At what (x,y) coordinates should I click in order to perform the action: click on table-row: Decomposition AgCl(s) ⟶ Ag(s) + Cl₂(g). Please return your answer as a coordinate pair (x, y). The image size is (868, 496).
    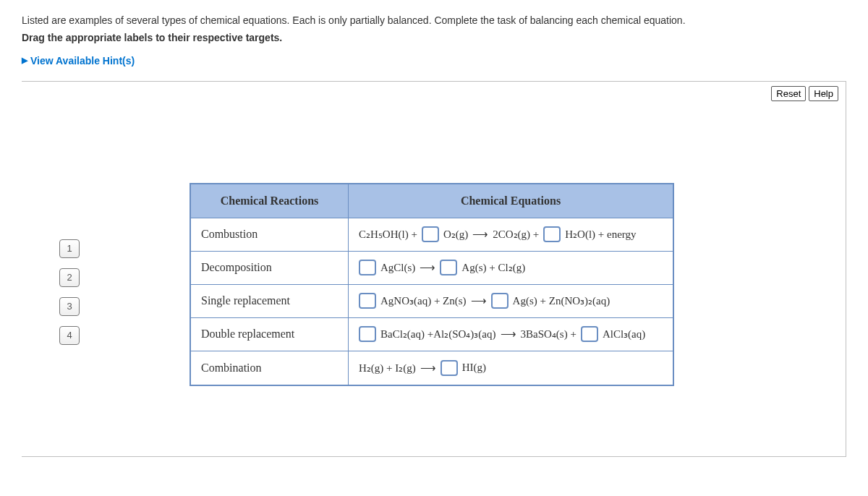
    Looking at the image, I should click on (432, 268).